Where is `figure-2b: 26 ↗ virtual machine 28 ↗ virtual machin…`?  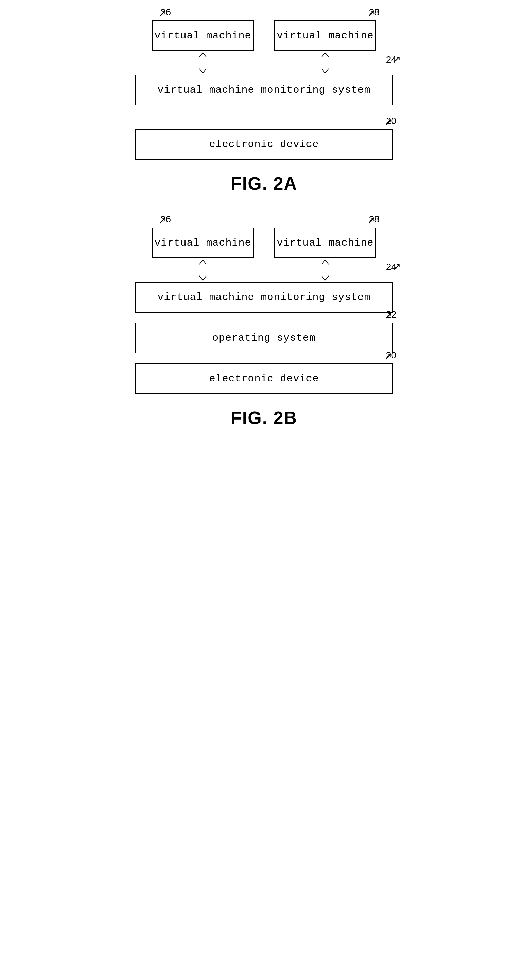
figure-2b: 26 ↗ virtual machine 28 ↗ virtual machin… is located at coordinates (264, 328).